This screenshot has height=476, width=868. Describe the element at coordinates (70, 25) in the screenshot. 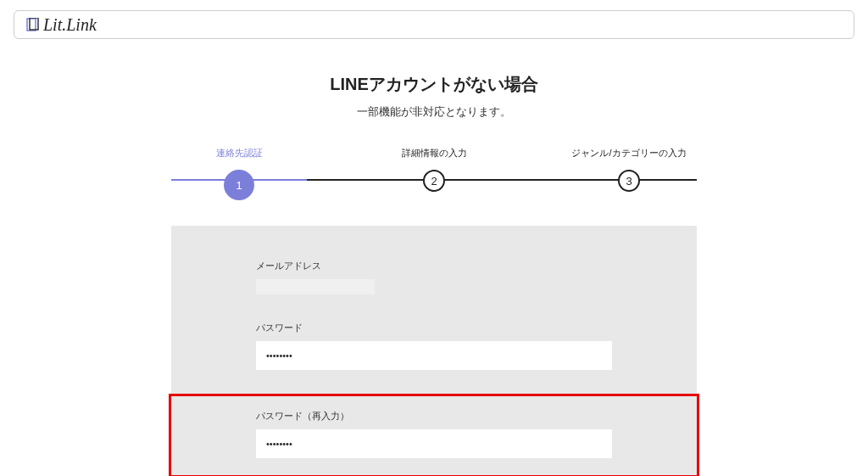

I see `logo-text: Lit.Link` at that location.